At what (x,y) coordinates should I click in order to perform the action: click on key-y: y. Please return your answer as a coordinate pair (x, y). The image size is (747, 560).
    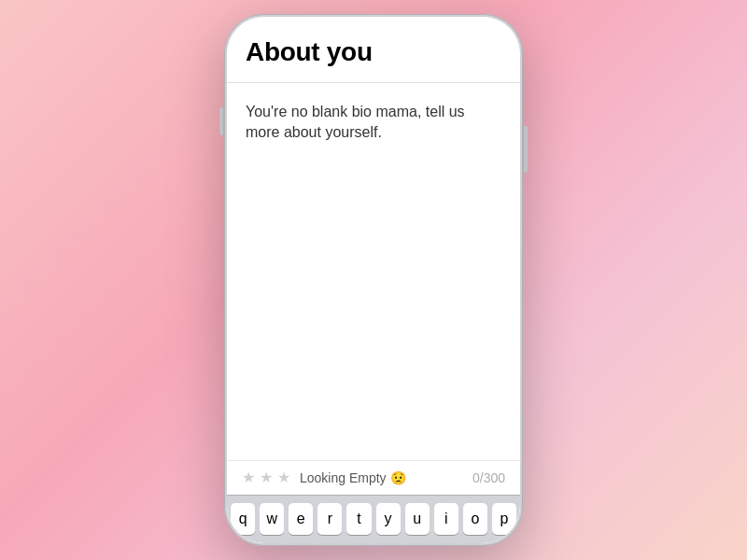
    Looking at the image, I should click on (388, 519).